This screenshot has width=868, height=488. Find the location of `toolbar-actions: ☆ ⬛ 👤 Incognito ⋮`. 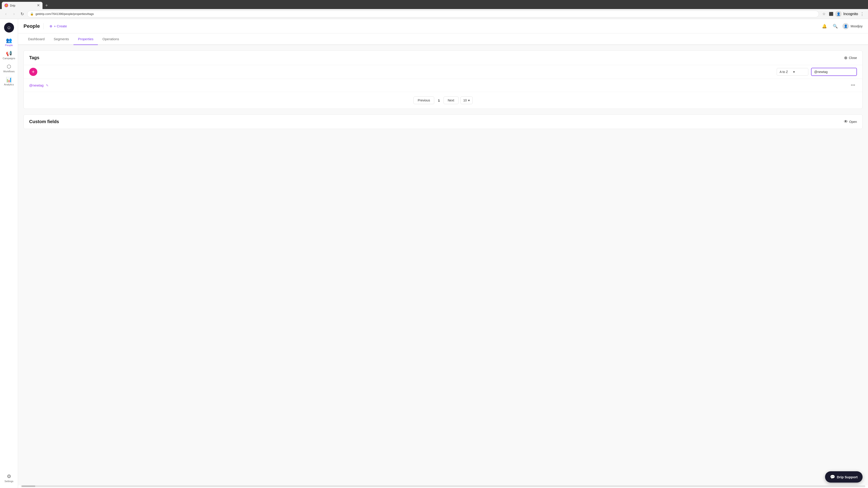

toolbar-actions: ☆ ⬛ 👤 Incognito ⋮ is located at coordinates (843, 14).